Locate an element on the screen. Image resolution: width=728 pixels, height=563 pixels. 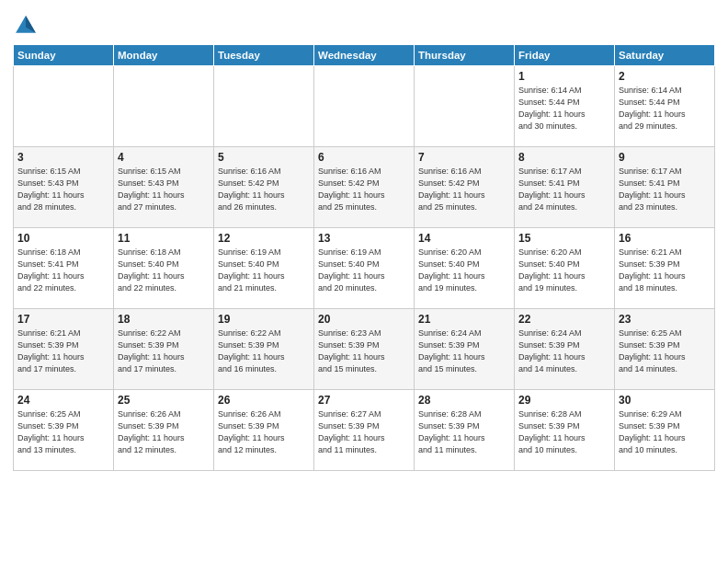
day-cell: 21Sunrise: 6:24 AM Sunset: 5:39 PM Dayli… is located at coordinates (465, 350).